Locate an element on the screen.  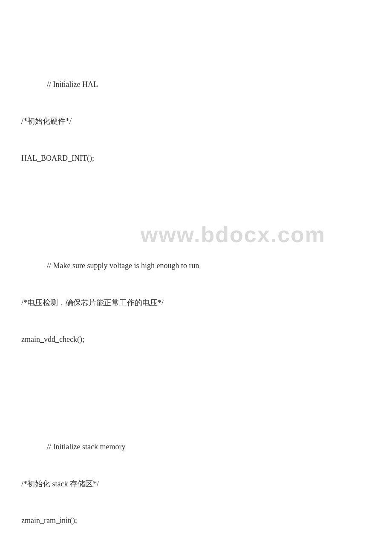
comment-stack-mem: // Initialize stack memory is located at coordinates (196, 447).